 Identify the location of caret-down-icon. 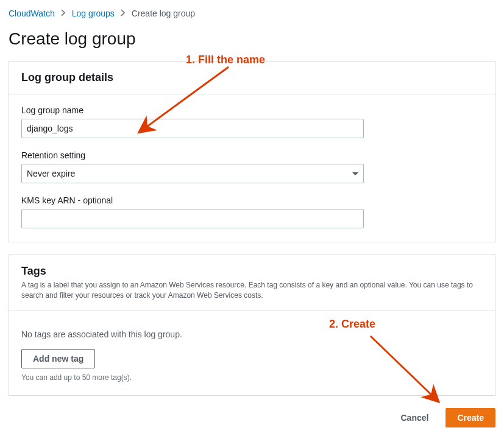
(355, 174).